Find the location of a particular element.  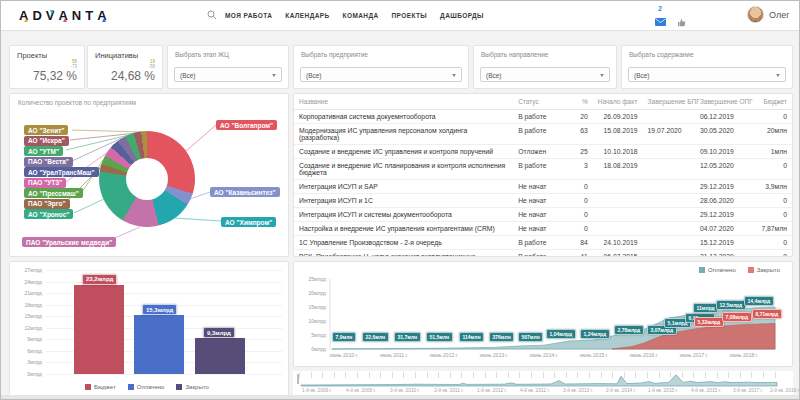

logo-triangle-icon is located at coordinates (52, 12).